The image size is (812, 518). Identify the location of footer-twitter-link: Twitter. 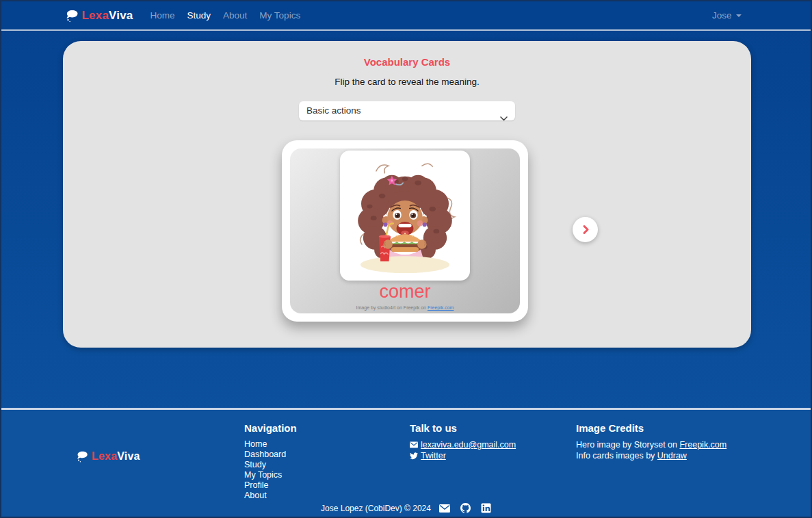
(493, 456).